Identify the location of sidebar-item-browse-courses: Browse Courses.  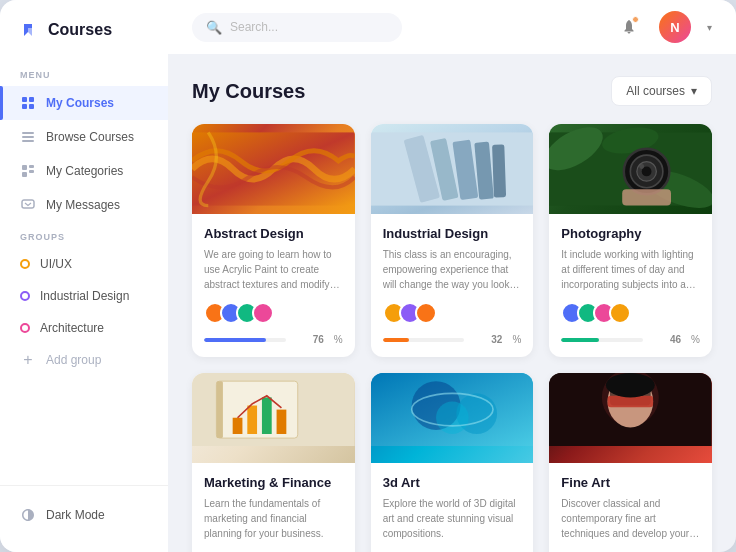
(84, 137).